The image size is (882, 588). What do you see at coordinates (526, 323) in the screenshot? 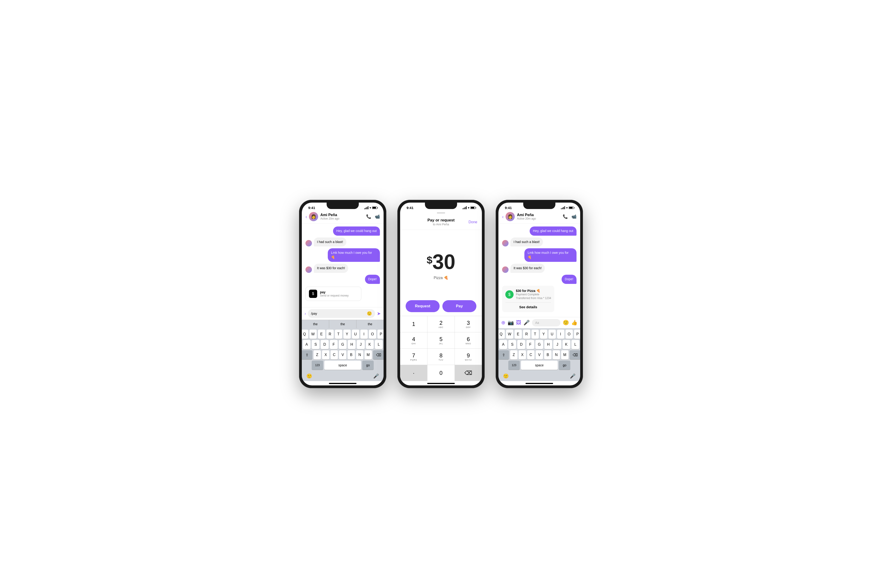
I see `mic-icon-3: 🎤` at bounding box center [526, 323].